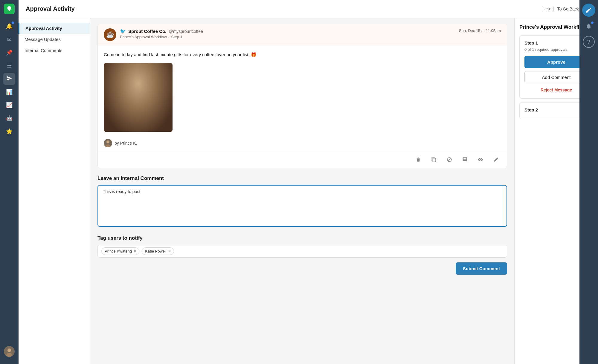  I want to click on compose-button, so click(589, 10).